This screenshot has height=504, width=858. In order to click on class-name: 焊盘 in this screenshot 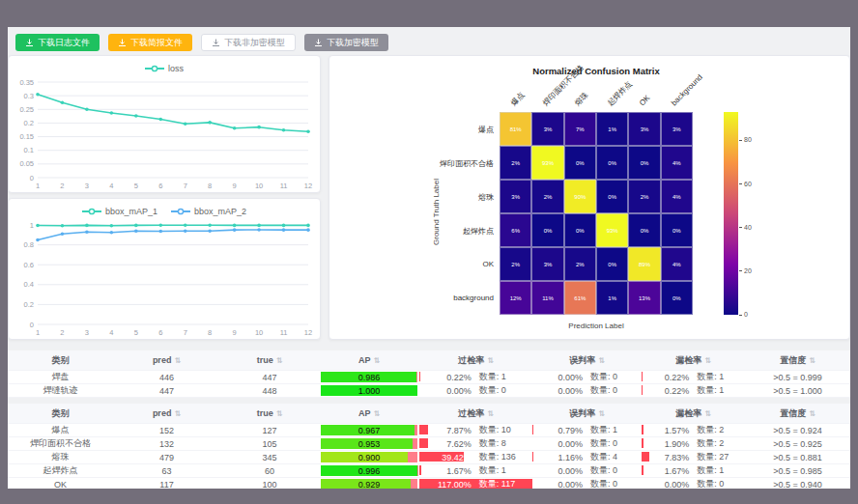, I will do `click(60, 378)`.